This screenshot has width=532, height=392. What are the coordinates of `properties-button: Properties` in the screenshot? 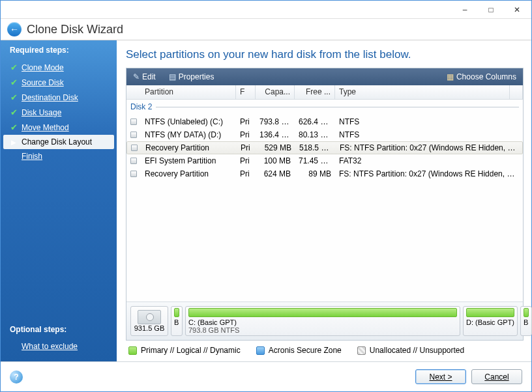 It's located at (192, 77).